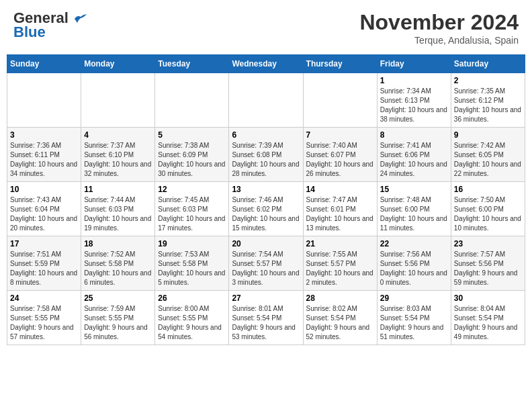  I want to click on day-number: 15, so click(414, 189).